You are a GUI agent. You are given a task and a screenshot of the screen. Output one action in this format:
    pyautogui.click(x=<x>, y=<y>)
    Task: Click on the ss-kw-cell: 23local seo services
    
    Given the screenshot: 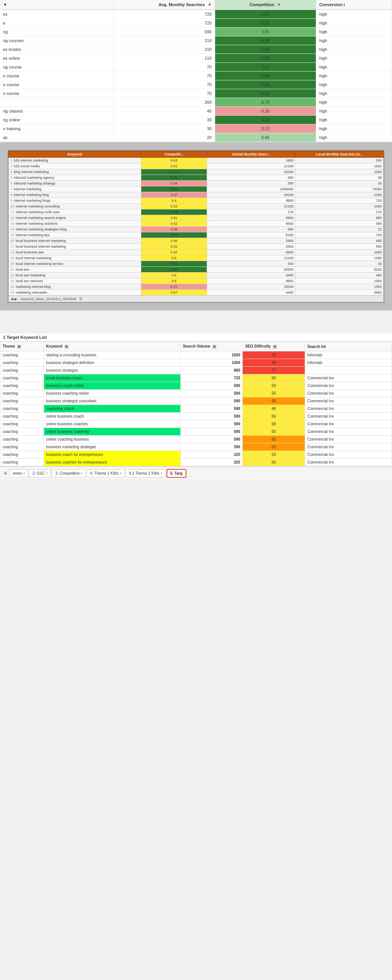 What is the action you would take?
    pyautogui.click(x=75, y=281)
    